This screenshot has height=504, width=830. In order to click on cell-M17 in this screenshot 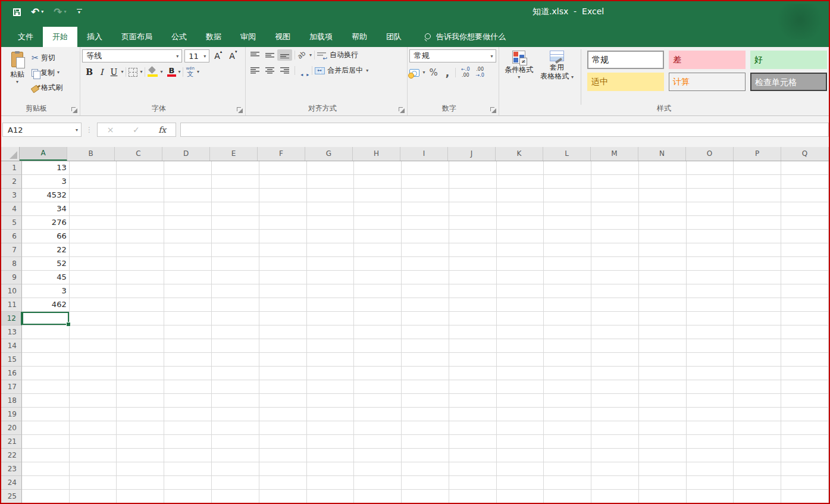, I will do `click(615, 387)`.